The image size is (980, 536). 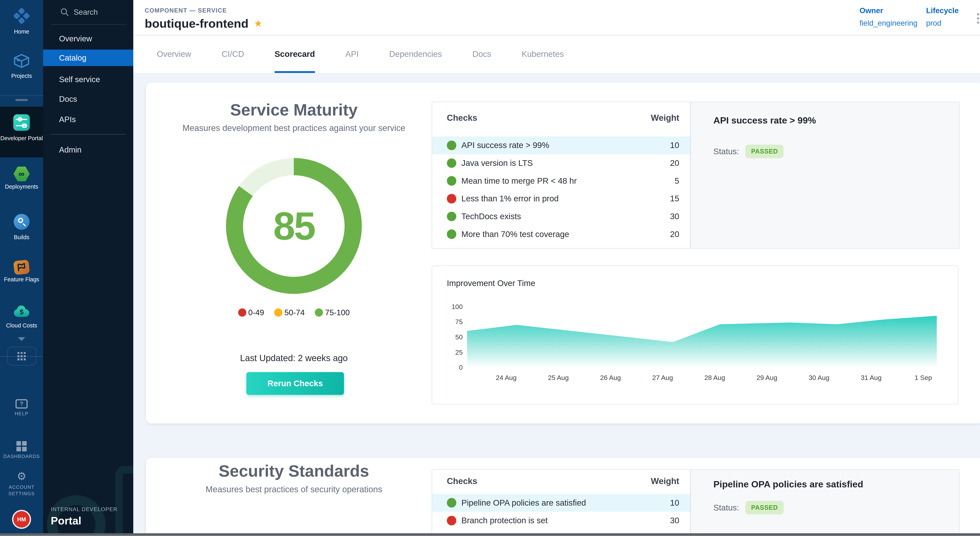 I want to click on rail-resize-handle, so click(x=22, y=100).